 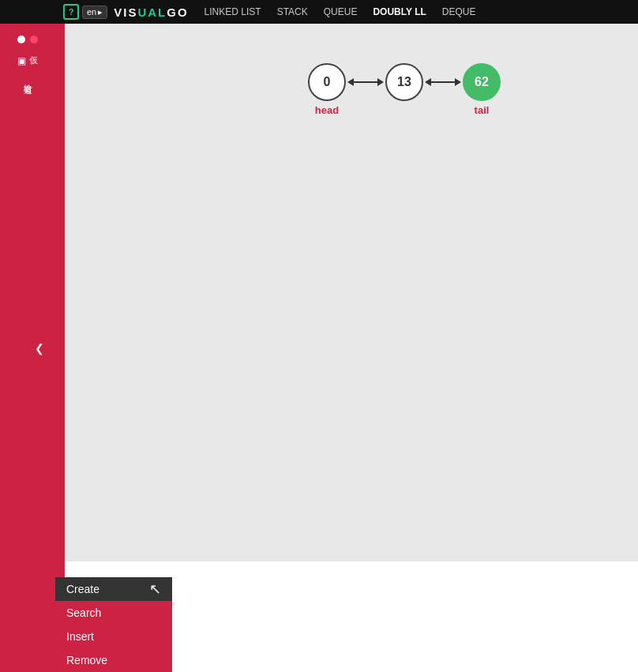 What do you see at coordinates (151, 13) in the screenshot?
I see `brand-logo: VISUALGO` at bounding box center [151, 13].